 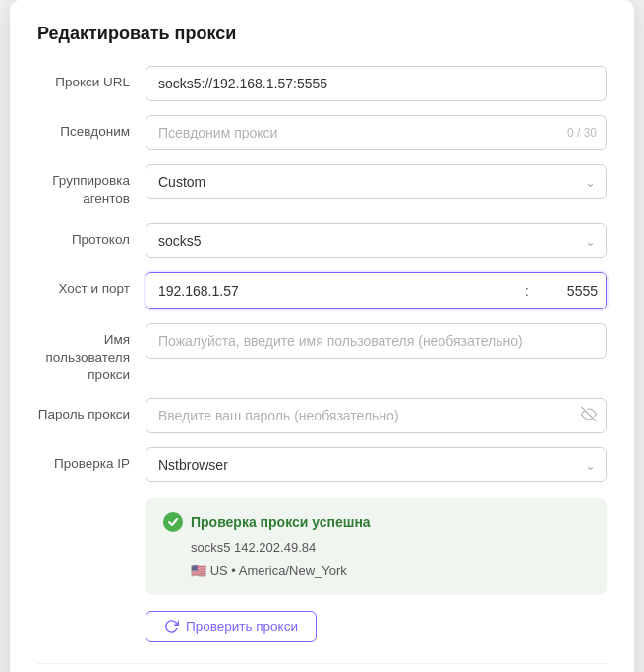 I want to click on host-port-label: Хост и порт, so click(x=91, y=285).